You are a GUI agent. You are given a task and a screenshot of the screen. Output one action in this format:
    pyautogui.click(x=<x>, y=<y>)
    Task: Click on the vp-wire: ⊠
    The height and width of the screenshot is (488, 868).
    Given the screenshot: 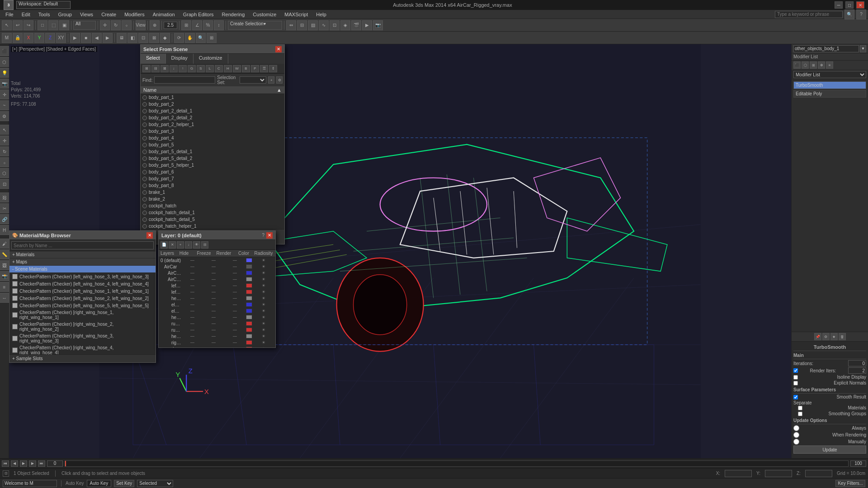 What is the action you would take?
    pyautogui.click(x=154, y=38)
    